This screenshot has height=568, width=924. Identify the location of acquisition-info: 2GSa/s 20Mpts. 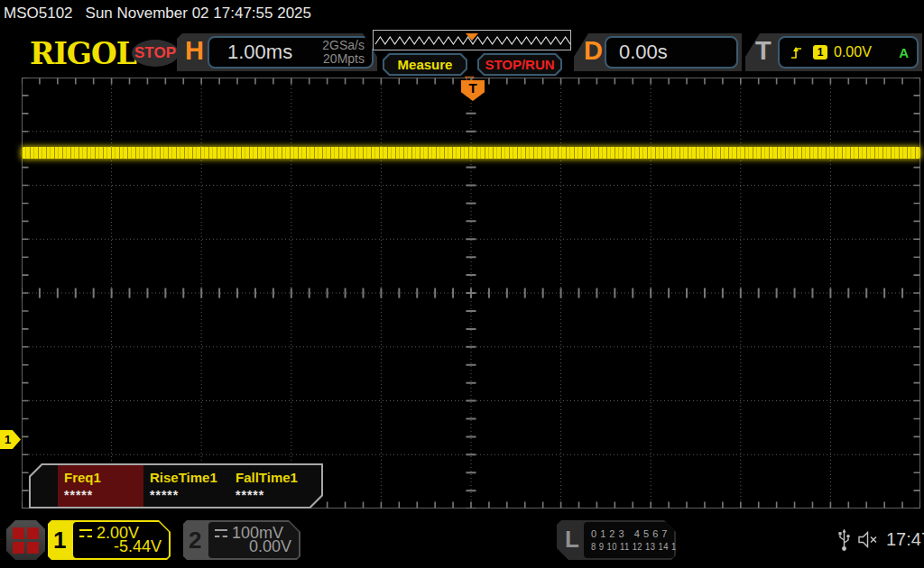
(343, 52).